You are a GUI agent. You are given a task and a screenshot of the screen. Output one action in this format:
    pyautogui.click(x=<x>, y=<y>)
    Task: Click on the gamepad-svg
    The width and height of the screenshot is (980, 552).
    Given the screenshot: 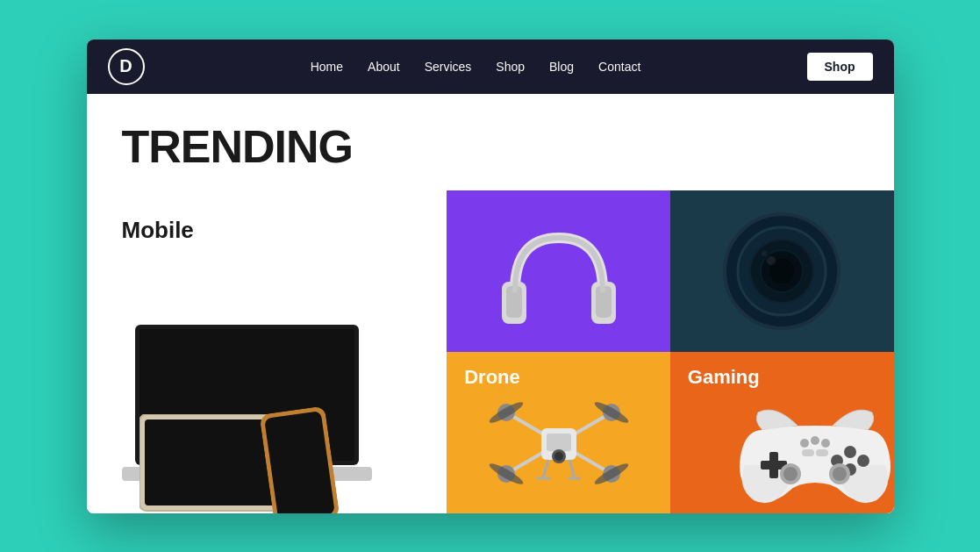 What is the action you would take?
    pyautogui.click(x=811, y=446)
    